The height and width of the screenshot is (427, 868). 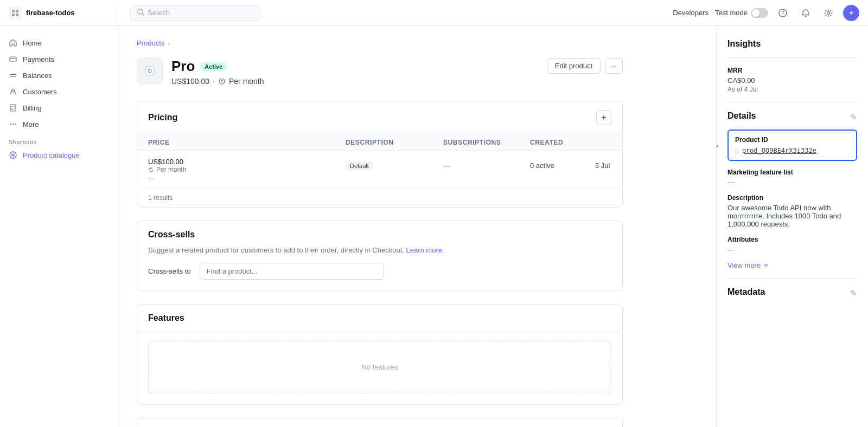 I want to click on row-row-actions: ···, so click(x=247, y=178).